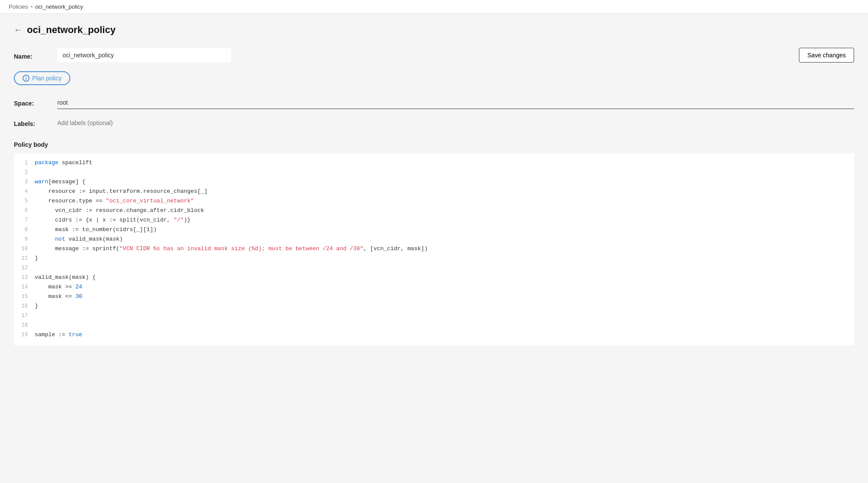  What do you see at coordinates (445, 230) in the screenshot?
I see `line-content-8: mask := to_number(cidrs[_][1])` at bounding box center [445, 230].